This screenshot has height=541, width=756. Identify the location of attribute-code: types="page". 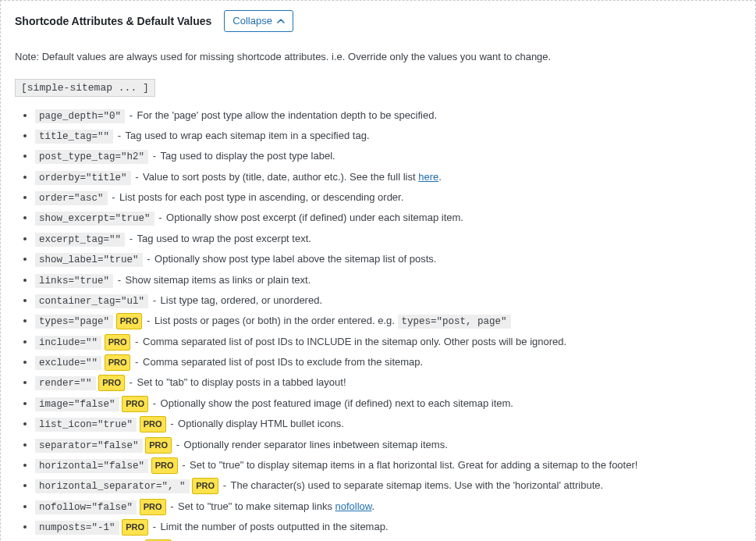
(74, 322).